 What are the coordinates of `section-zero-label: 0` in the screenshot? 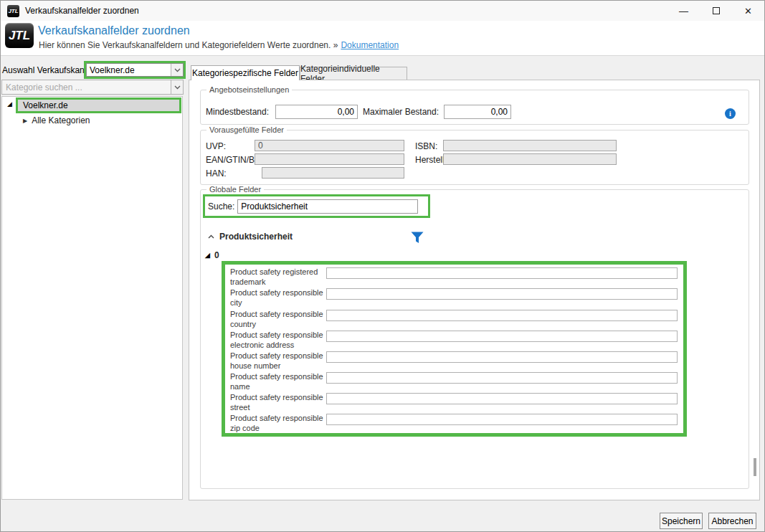 It's located at (217, 255).